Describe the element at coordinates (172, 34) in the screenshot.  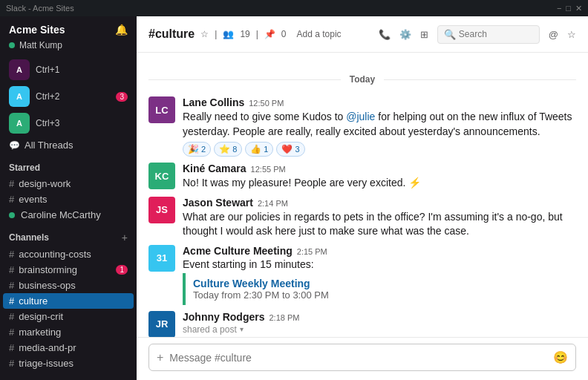
I see `channel-name: #culture` at that location.